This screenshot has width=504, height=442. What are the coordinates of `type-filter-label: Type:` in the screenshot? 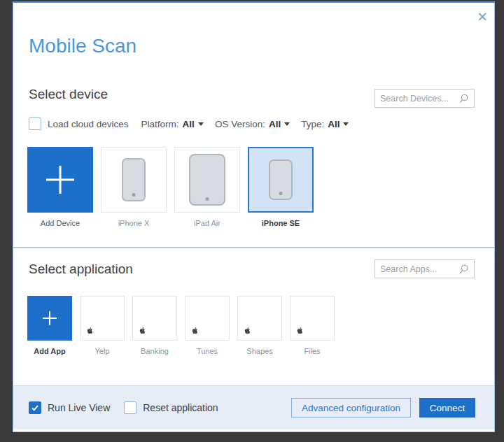 It's located at (312, 124).